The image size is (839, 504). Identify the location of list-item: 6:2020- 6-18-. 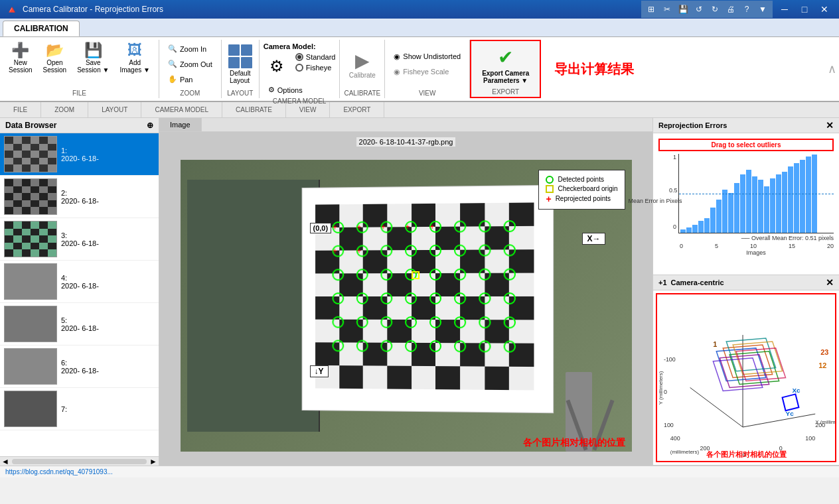
(80, 367).